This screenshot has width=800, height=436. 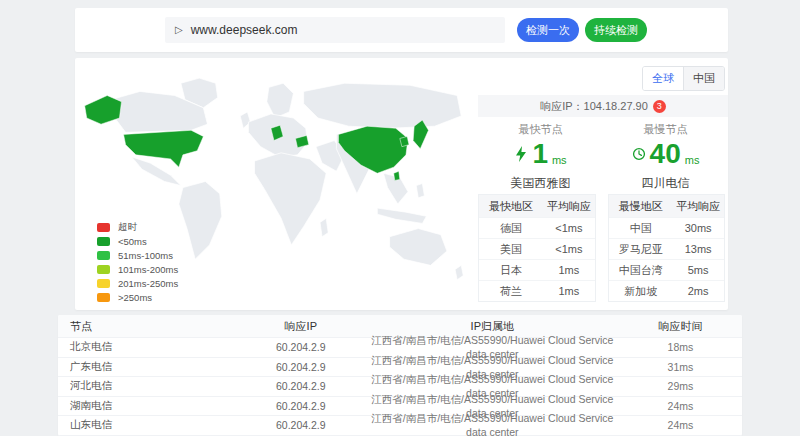 I want to click on node-cell: 江西省/南昌市/电信/AS55990/Huawei Cloud Service …, so click(x=492, y=424).